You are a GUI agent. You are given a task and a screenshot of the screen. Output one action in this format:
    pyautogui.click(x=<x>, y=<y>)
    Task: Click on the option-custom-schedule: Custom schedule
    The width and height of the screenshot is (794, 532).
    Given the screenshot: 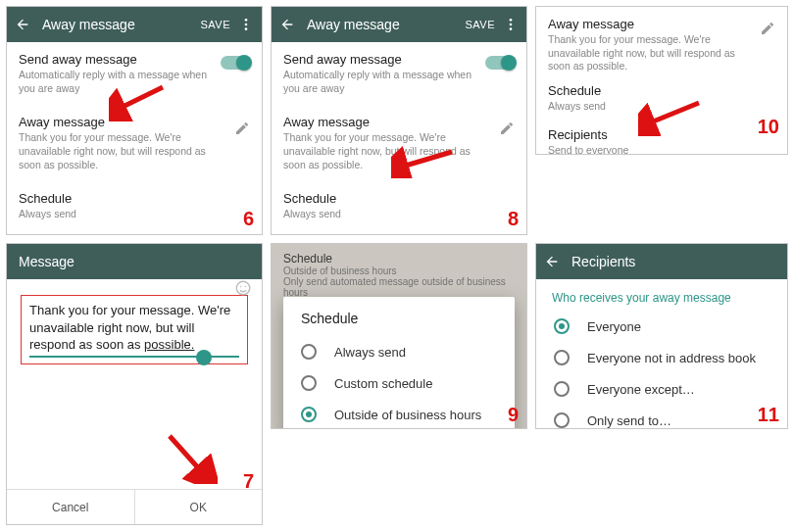 What is the action you would take?
    pyautogui.click(x=399, y=383)
    